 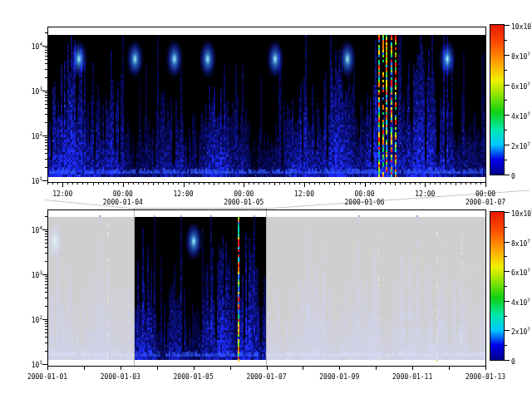 I want to click on top-y-tick-label: 102, so click(x=30, y=136).